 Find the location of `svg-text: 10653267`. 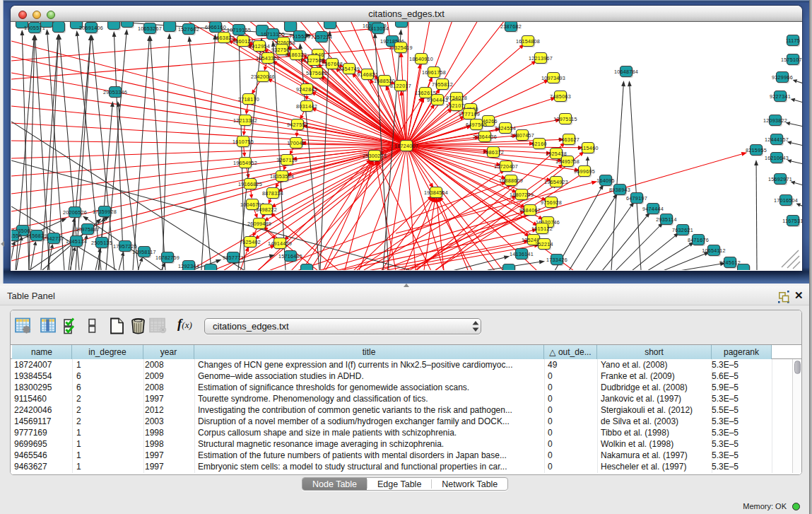

svg-text: 10653267 is located at coordinates (150, 28).